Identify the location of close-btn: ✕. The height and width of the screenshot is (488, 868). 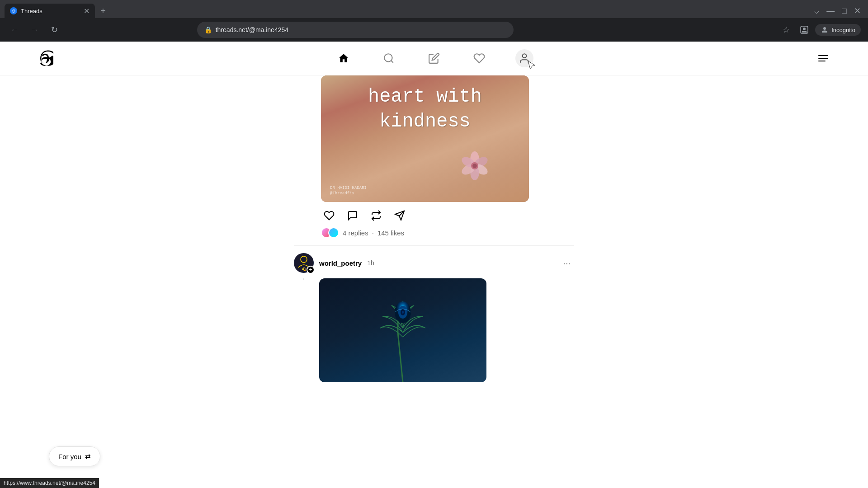
(857, 11).